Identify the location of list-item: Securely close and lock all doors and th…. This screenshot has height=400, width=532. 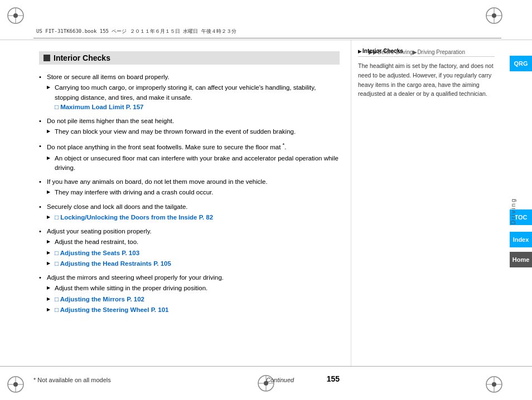
(190, 213).